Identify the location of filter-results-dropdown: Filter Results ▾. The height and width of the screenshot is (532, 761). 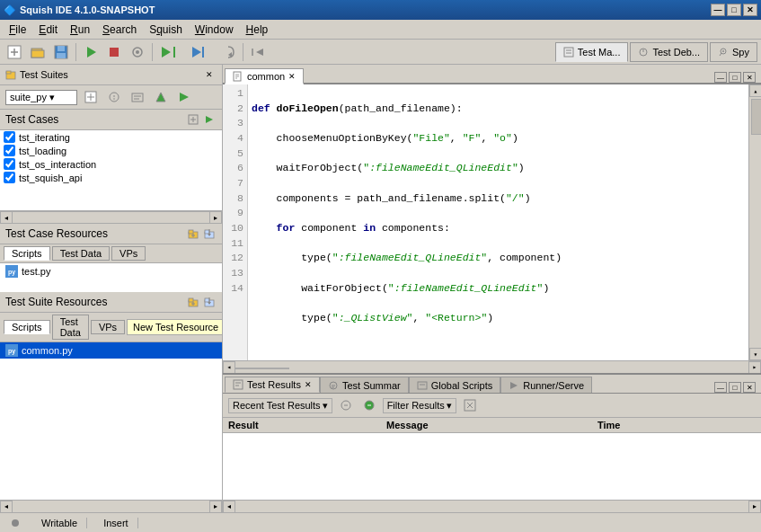
(420, 406).